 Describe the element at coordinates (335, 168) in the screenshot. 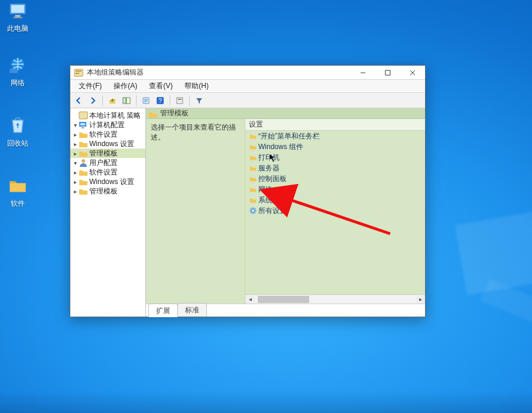

I see `list-item-server: 服务器` at that location.